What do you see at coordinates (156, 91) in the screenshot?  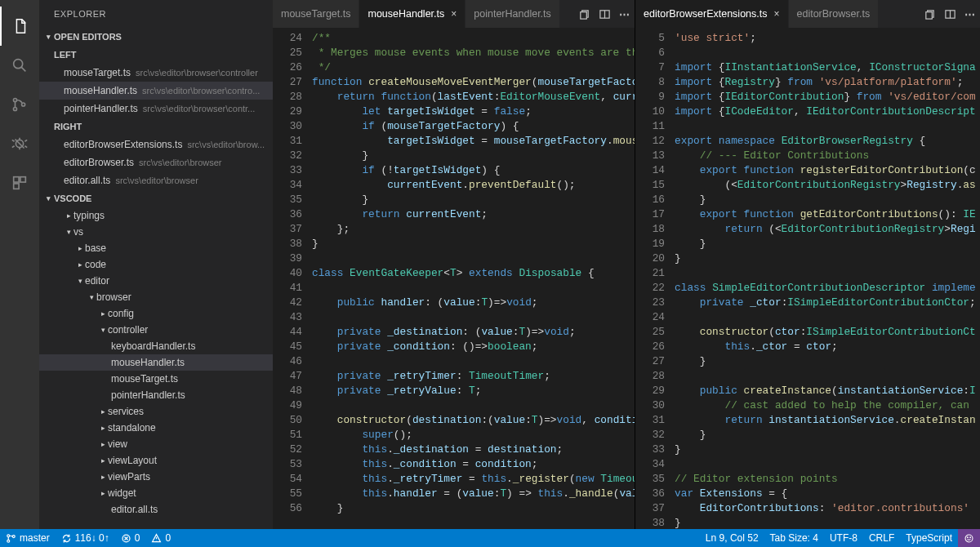 I see `open-editor-item: mouseHandler.tssrc\vs\editor\browser\con…` at bounding box center [156, 91].